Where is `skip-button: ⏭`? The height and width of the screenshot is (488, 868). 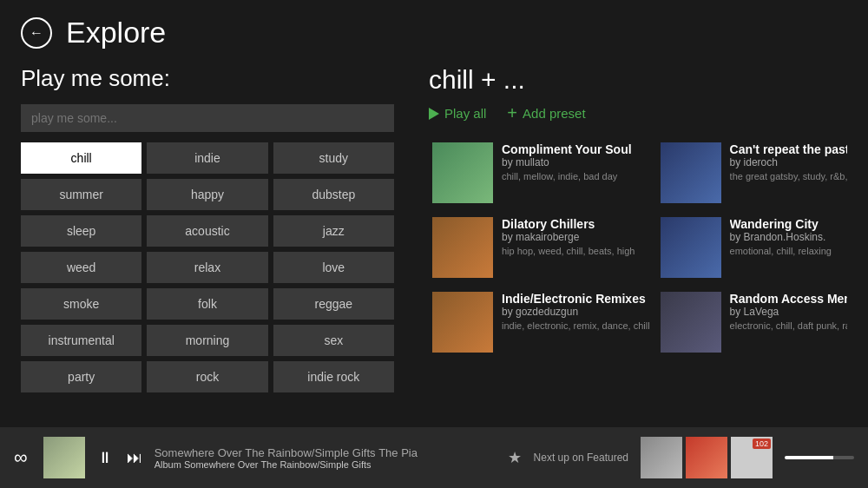 skip-button: ⏭ is located at coordinates (135, 458).